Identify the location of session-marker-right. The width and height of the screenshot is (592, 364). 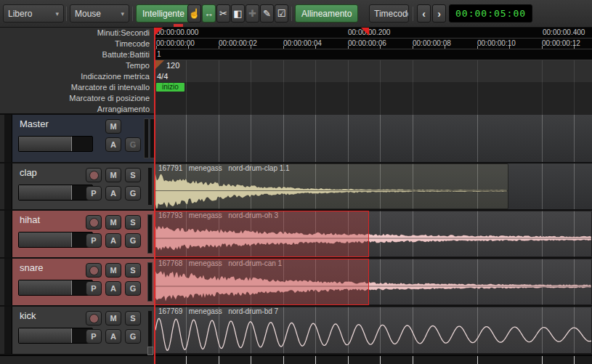
(365, 32).